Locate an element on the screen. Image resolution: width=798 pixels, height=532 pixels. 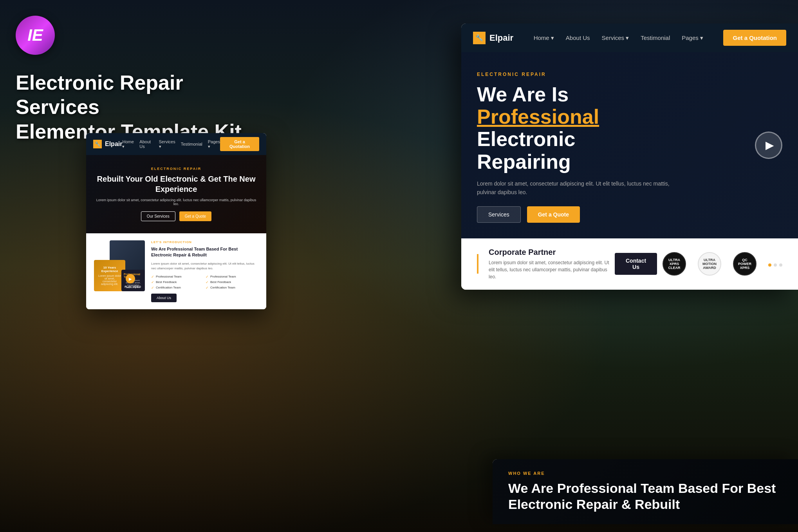
btn-contact: Contact Us is located at coordinates (636, 264).